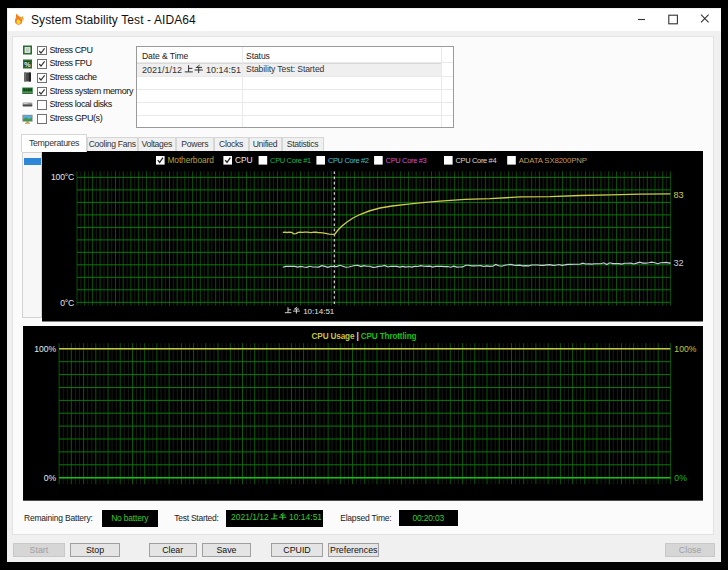 Image resolution: width=728 pixels, height=570 pixels. What do you see at coordinates (62, 177) in the screenshot?
I see `svg-text: 100°C` at bounding box center [62, 177].